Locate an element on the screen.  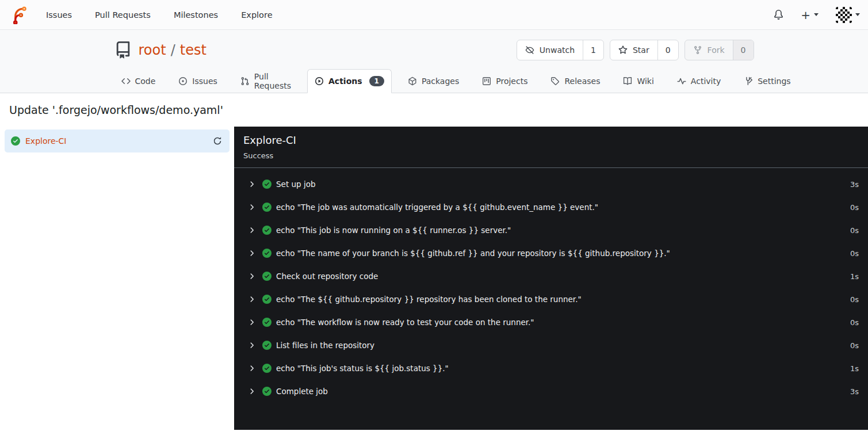
run-title: Update '.forgejo/workflows/demo.yaml' is located at coordinates (438, 110).